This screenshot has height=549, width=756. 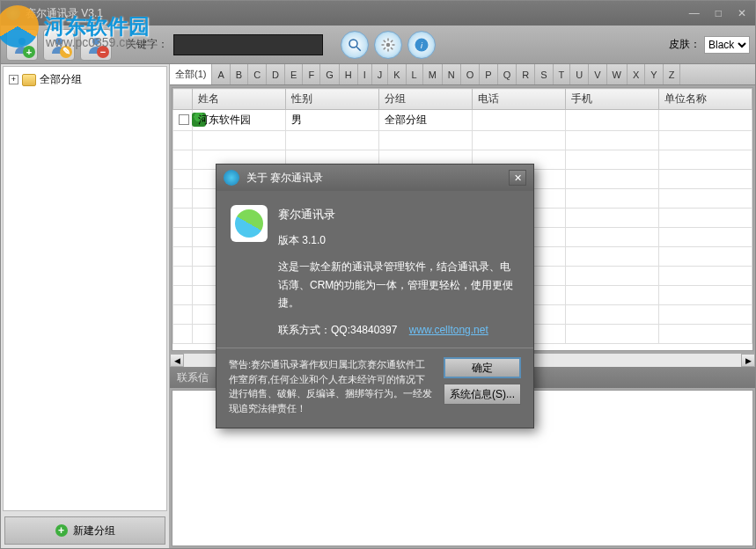 What do you see at coordinates (598, 74) in the screenshot?
I see `alpha-V: V` at bounding box center [598, 74].